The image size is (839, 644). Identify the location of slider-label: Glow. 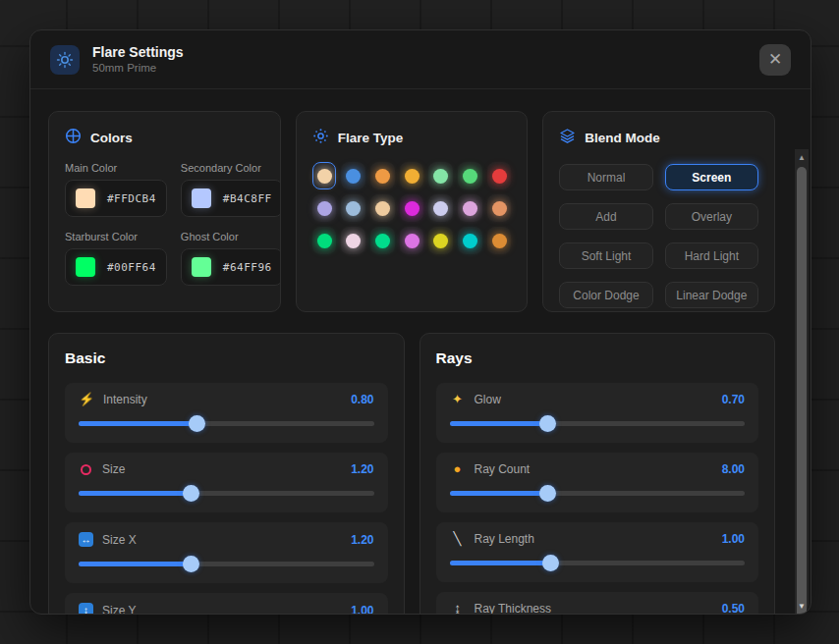
(593, 400).